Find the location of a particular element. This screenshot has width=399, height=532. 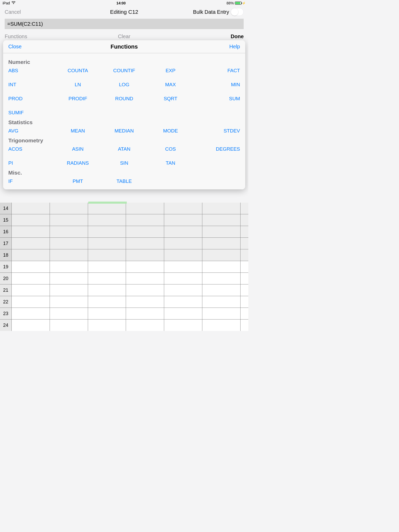

functions-button: Functions is located at coordinates (16, 36).